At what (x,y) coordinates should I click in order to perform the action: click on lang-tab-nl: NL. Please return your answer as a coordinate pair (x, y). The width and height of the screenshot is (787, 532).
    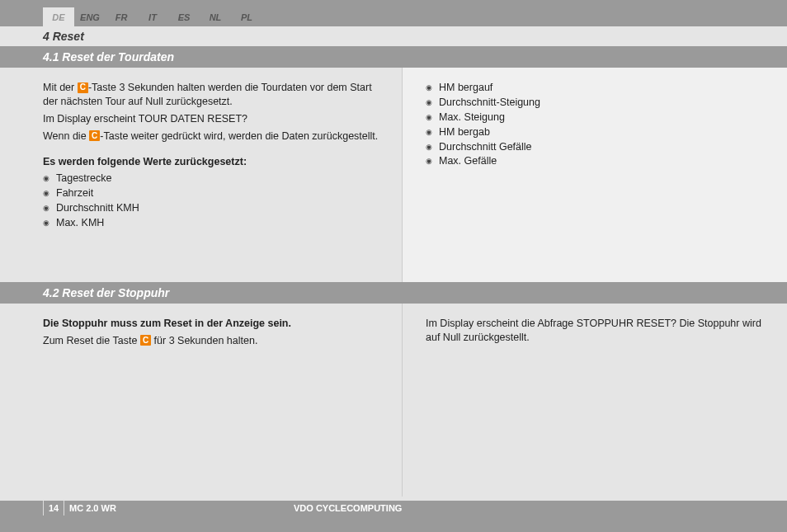
    Looking at the image, I should click on (215, 16).